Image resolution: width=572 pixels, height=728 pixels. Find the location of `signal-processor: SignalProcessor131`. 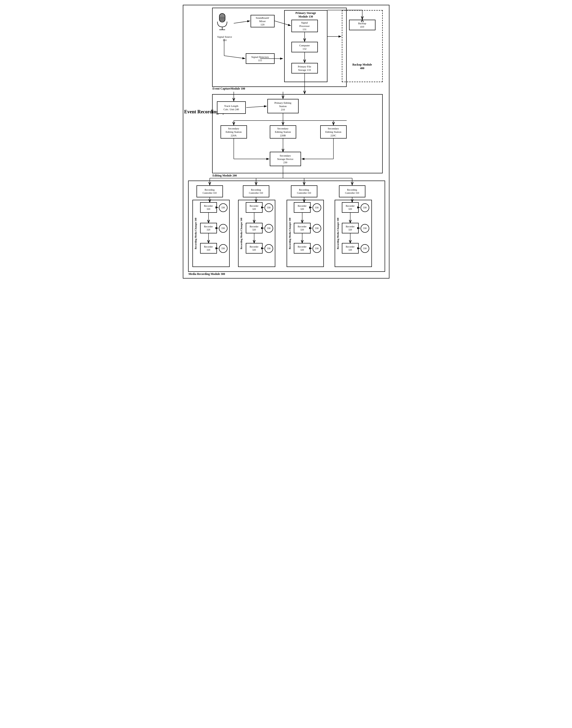

signal-processor: SignalProcessor131 is located at coordinates (305, 26).